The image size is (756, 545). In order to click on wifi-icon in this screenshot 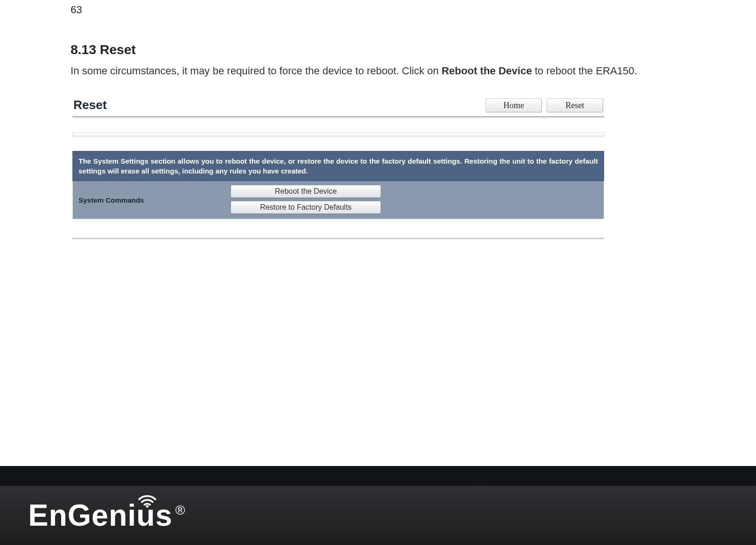, I will do `click(147, 497)`.